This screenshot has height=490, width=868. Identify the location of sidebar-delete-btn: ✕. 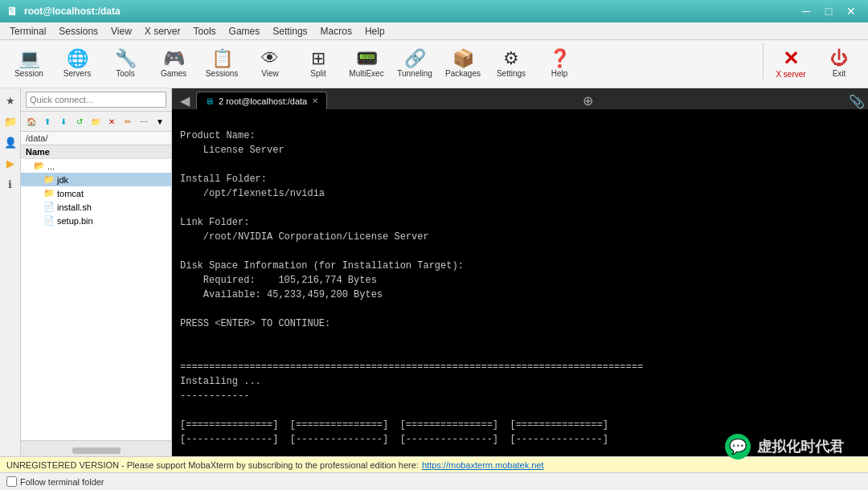
(112, 121).